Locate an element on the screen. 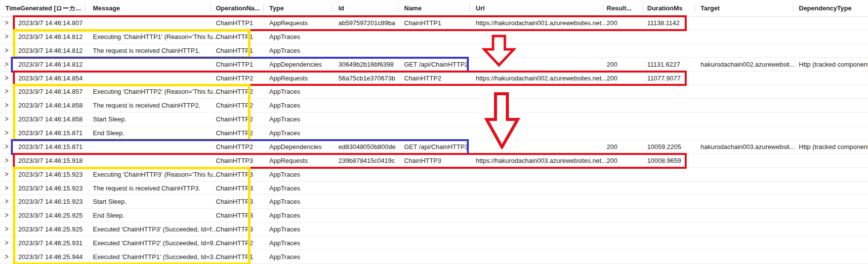 The width and height of the screenshot is (868, 264). column-header-url: Url is located at coordinates (480, 8).